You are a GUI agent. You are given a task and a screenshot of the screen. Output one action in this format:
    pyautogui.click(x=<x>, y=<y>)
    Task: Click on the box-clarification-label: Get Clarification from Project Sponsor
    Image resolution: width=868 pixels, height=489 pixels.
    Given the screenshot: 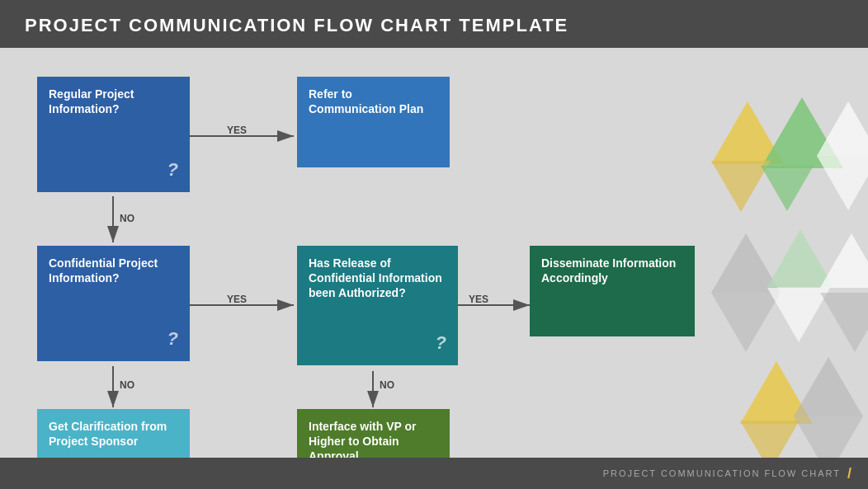 What is the action you would take?
    pyautogui.click(x=114, y=434)
    